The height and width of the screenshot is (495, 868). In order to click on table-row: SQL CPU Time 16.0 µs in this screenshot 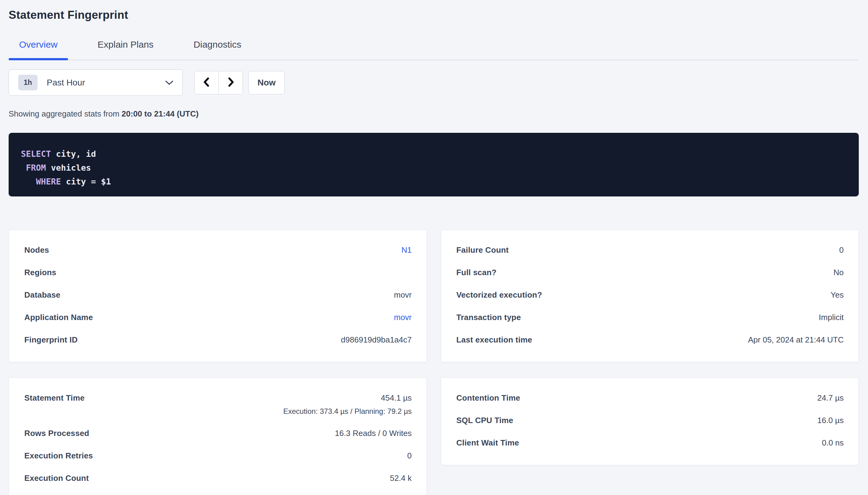, I will do `click(650, 421)`.